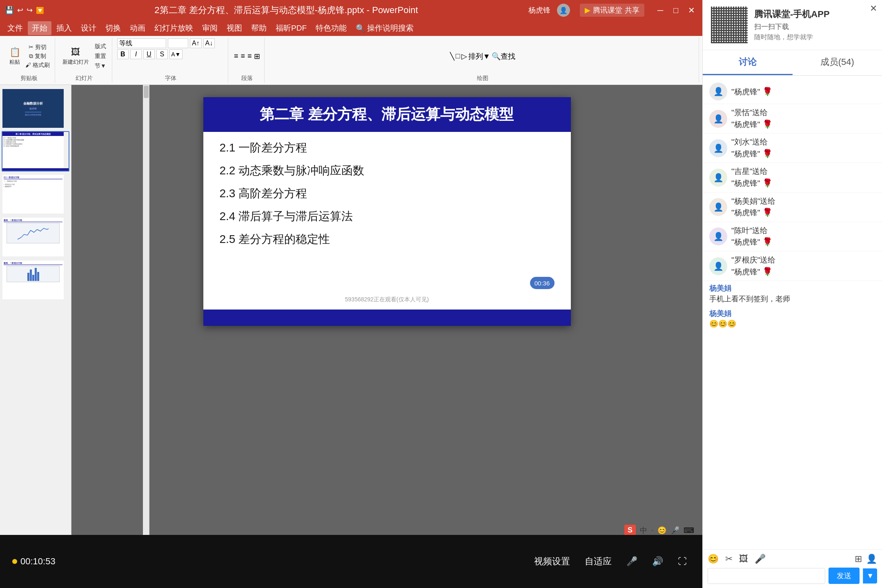 The image size is (882, 588). Describe the element at coordinates (768, 154) in the screenshot. I see `rose-icon-3: 🌹` at that location.